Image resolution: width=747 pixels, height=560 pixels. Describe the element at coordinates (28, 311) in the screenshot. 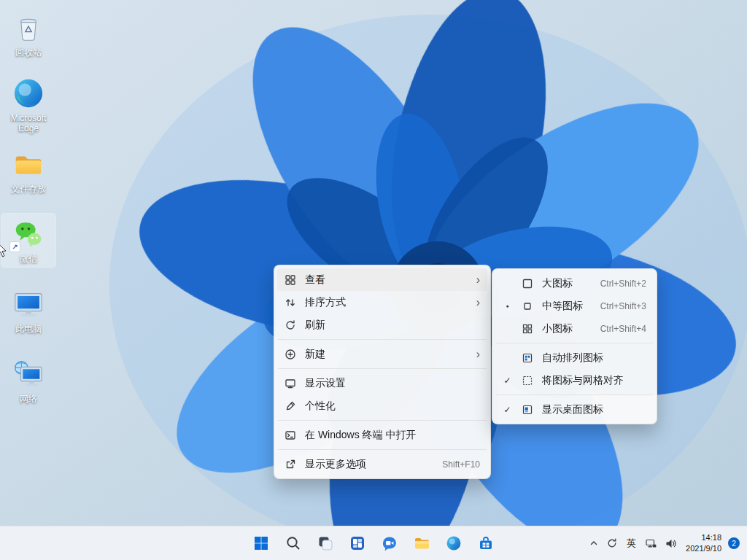

I see `desktop-icon-this-pc: 此电脑` at that location.